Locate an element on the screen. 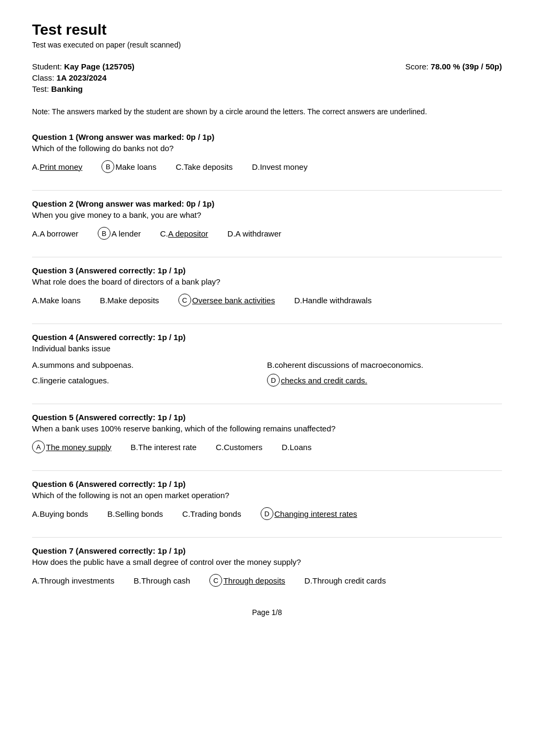 This screenshot has width=534, height=756. answer-item-1-1: A. Print money is located at coordinates (57, 167).